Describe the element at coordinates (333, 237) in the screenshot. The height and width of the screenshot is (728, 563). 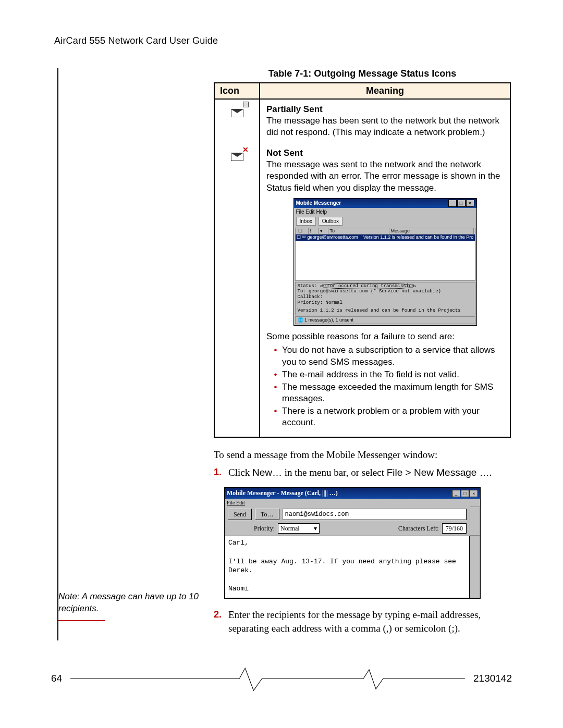
I see `list-row-to: george@swirosetta.com` at that location.